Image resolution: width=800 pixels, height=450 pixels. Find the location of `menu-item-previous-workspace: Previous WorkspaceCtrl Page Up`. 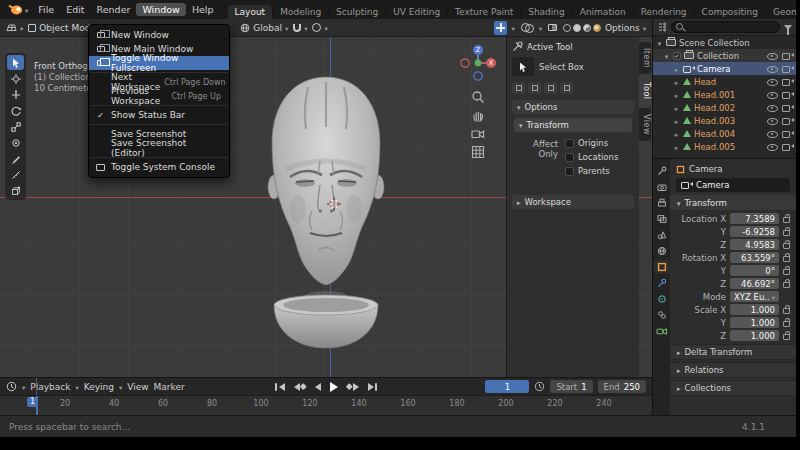

menu-item-previous-workspace: Previous WorkspaceCtrl Page Up is located at coordinates (159, 96).